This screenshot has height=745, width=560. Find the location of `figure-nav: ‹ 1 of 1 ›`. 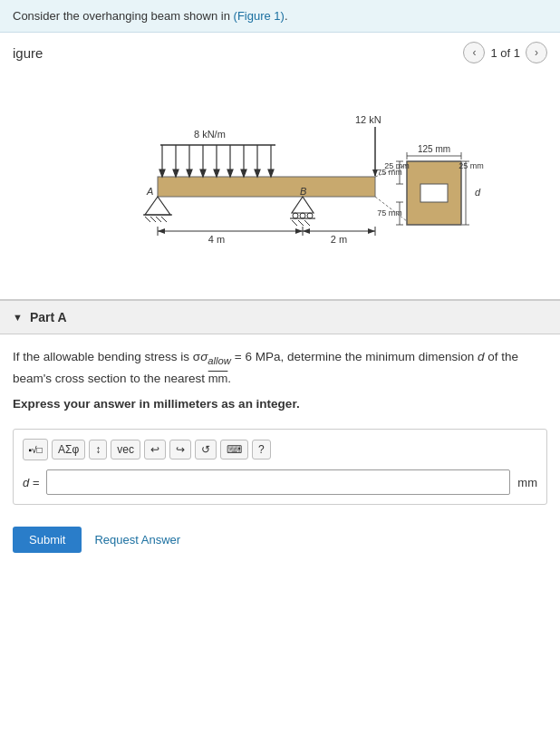

figure-nav: ‹ 1 of 1 › is located at coordinates (506, 53).